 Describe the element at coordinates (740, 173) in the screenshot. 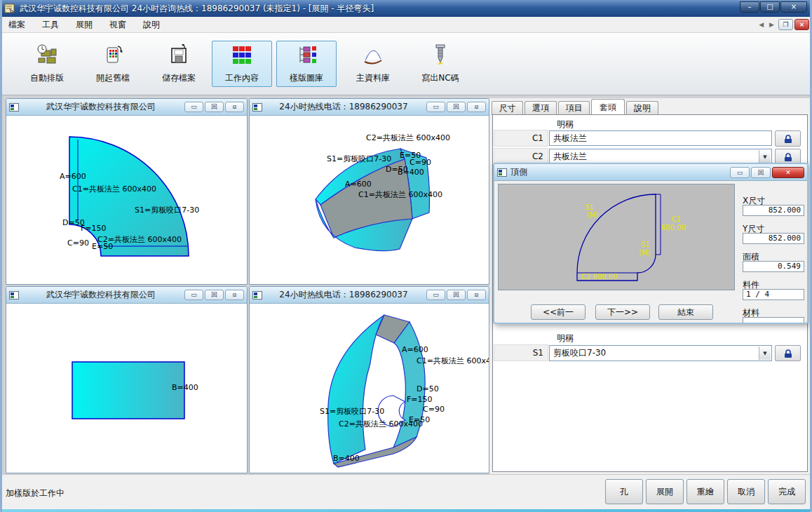

I see `dialog-minimize-button: ▭` at that location.